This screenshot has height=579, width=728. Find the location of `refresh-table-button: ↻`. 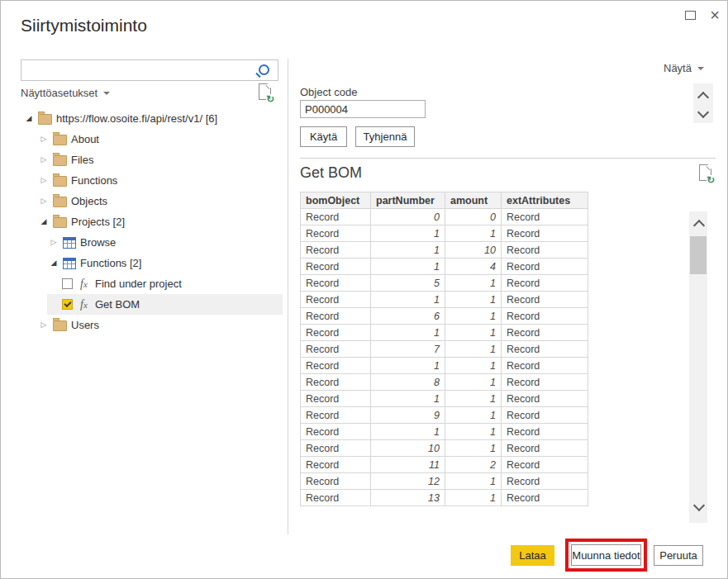

refresh-table-button: ↻ is located at coordinates (706, 173).